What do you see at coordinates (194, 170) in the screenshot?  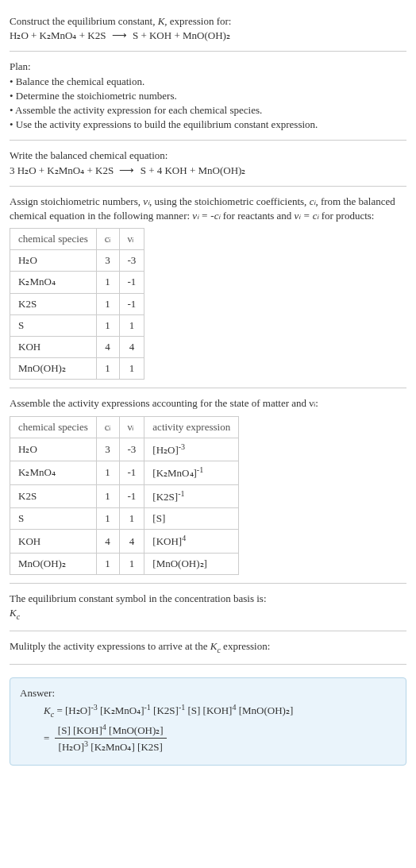 I see `balanced-eq-rhs: S + 4 KOH + MnO(OH)₂` at bounding box center [194, 170].